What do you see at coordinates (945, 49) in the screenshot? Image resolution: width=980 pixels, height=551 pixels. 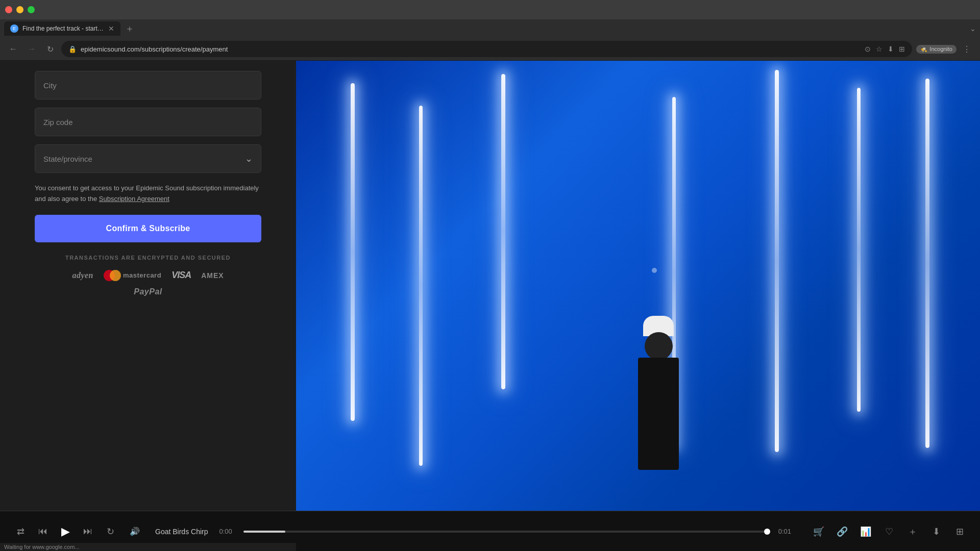 I see `browser-right-controls: 🕵 Incognito ⋮` at bounding box center [945, 49].